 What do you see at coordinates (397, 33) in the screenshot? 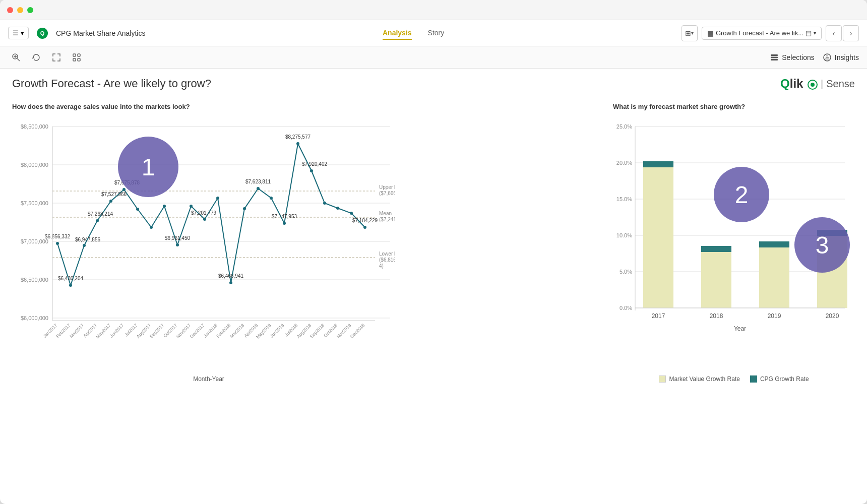
I see `tab-analysis: Analysis` at bounding box center [397, 33].